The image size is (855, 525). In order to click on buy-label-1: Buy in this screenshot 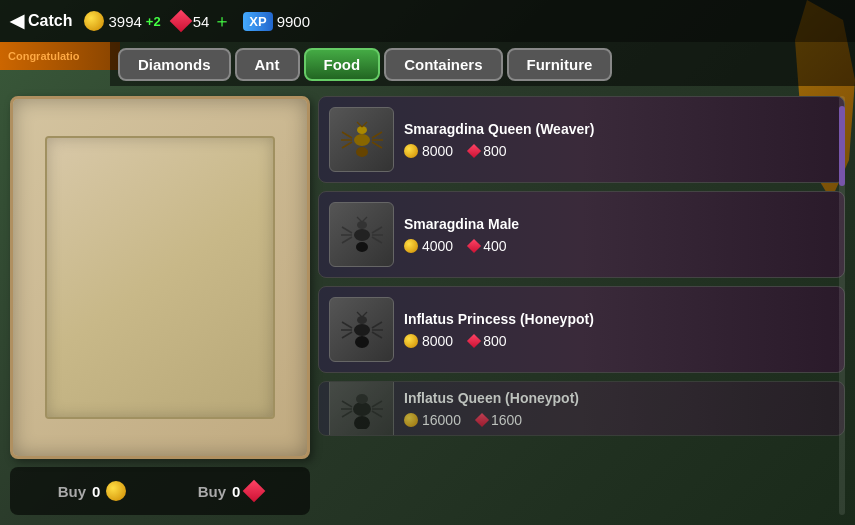, I will do `click(72, 492)`.